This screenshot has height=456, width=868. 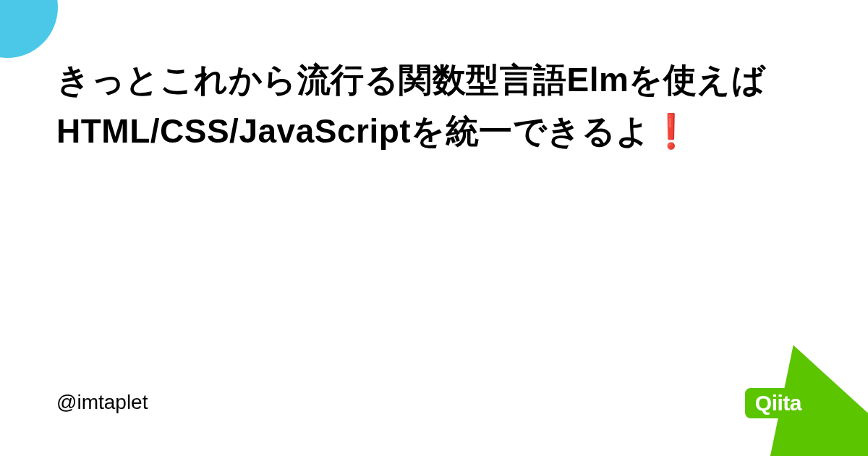 What do you see at coordinates (775, 382) in the screenshot?
I see `decoration-triangle` at bounding box center [775, 382].